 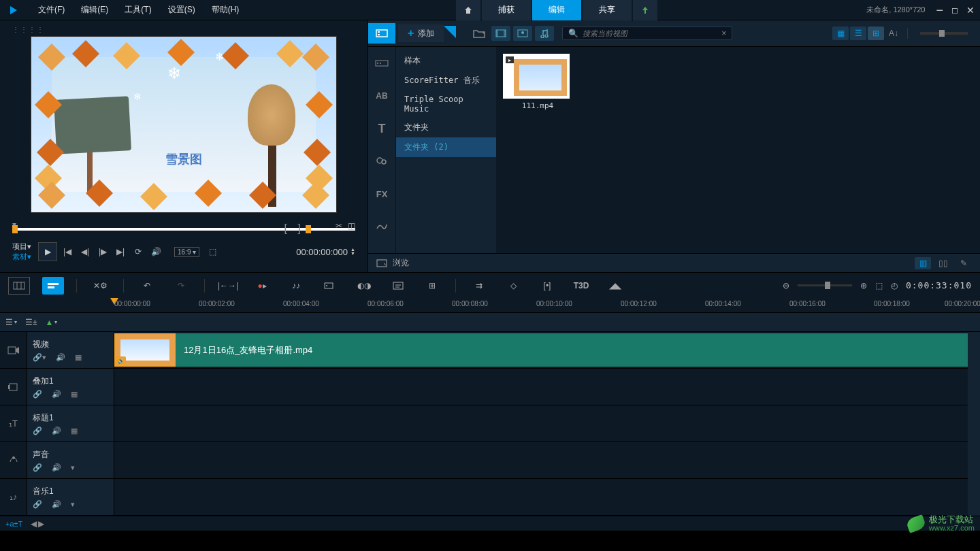 What do you see at coordinates (325, 252) in the screenshot?
I see `preview-timecode: 00:00:00:000 ▲▼` at bounding box center [325, 252].